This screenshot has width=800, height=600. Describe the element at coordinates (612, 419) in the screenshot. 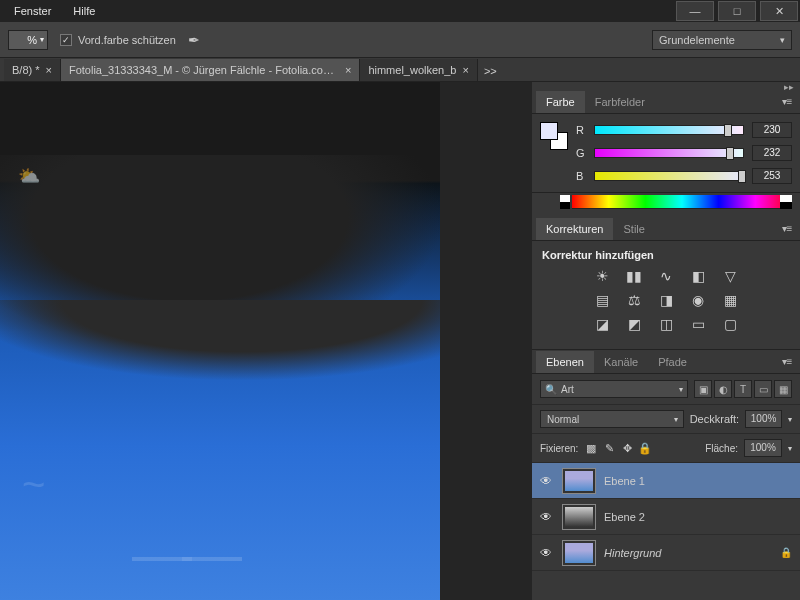

I see `blend-mode-select: Normal` at that location.